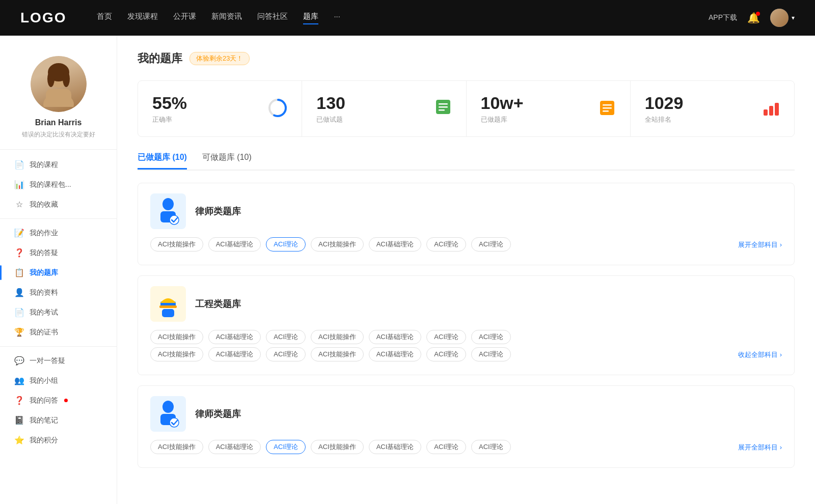 The height and width of the screenshot is (504, 815). I want to click on tabs-row: 已做题库 (10) 可做题库 (10), so click(466, 161).